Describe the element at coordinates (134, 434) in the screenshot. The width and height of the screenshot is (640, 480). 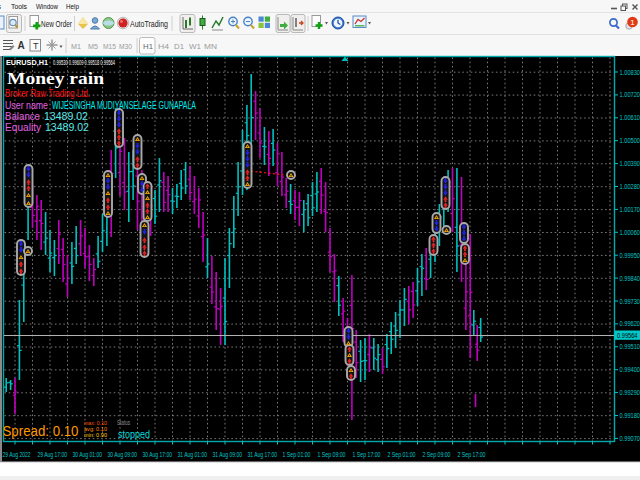
I see `svg-text: stopped` at that location.